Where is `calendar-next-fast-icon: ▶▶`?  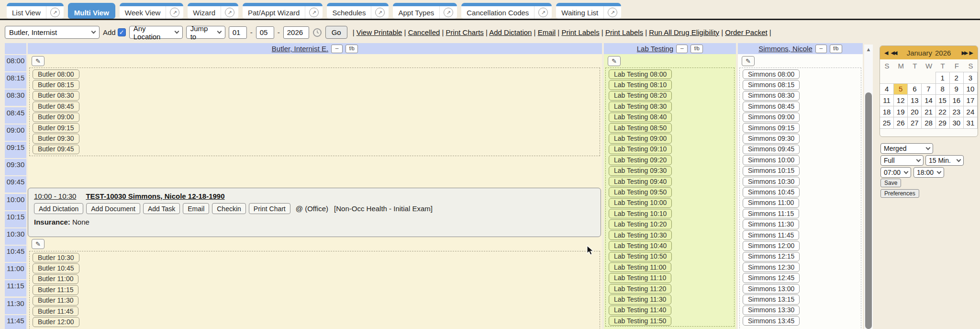
calendar-next-fast-icon: ▶▶ is located at coordinates (965, 53).